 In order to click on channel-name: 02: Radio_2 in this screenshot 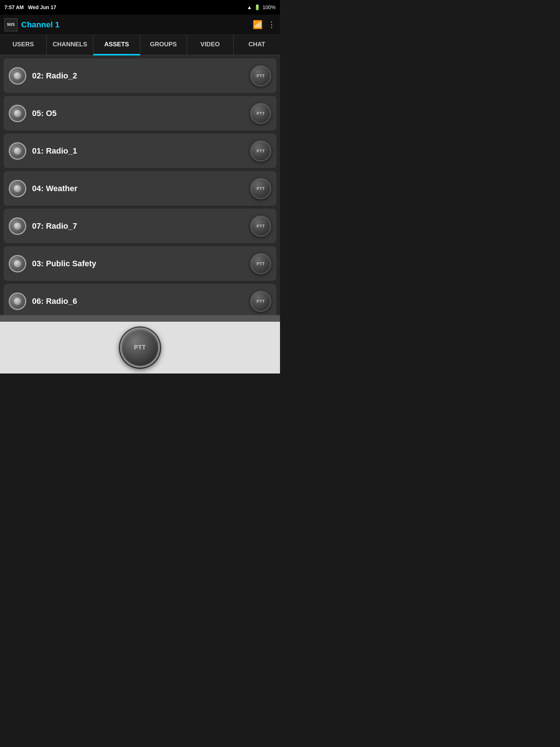, I will do `click(55, 76)`.